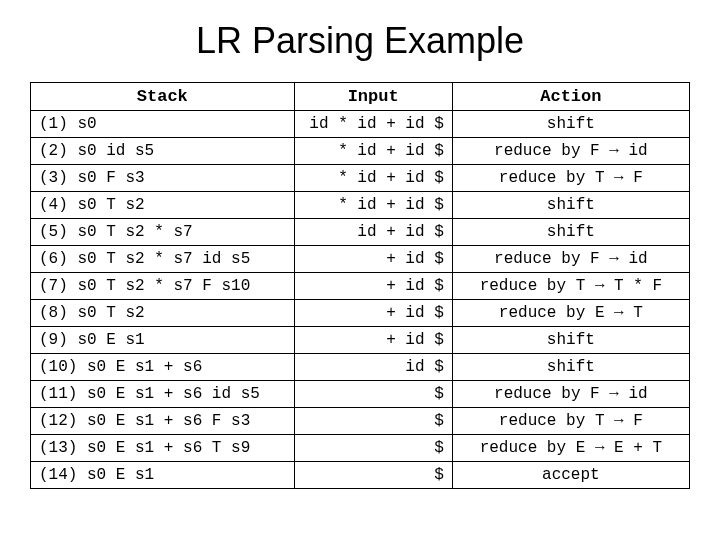 The width and height of the screenshot is (720, 540). I want to click on table-row: (10) s0 E s1 + s6id $shift, so click(360, 368).